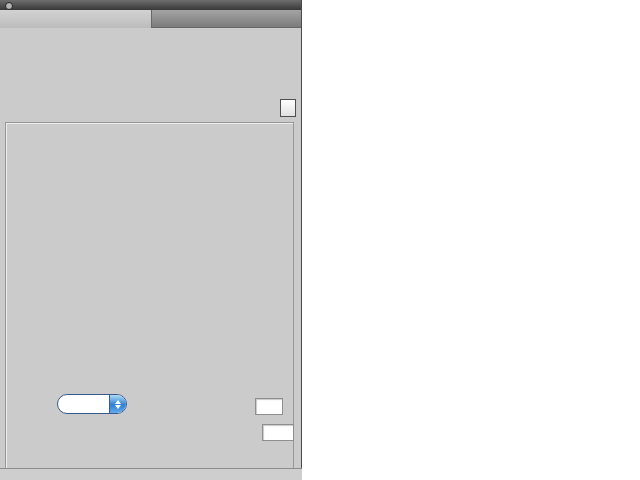 The width and height of the screenshot is (640, 480). What do you see at coordinates (118, 404) in the screenshot?
I see `popup-arrows-icon` at bounding box center [118, 404].